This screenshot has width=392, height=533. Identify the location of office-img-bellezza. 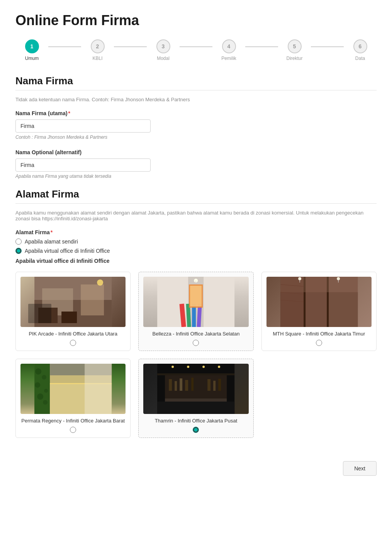
(196, 302).